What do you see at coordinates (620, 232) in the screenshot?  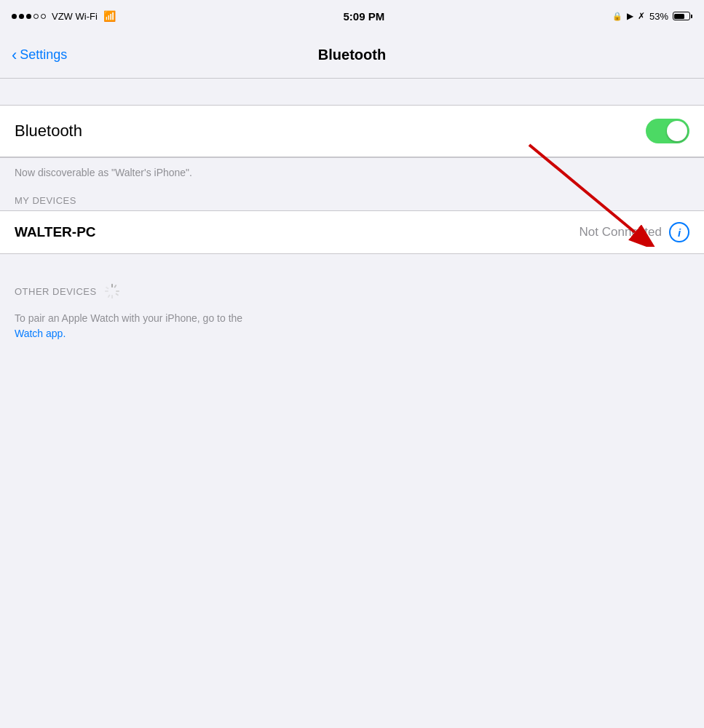 I see `device-status-text: Not Connected` at bounding box center [620, 232].